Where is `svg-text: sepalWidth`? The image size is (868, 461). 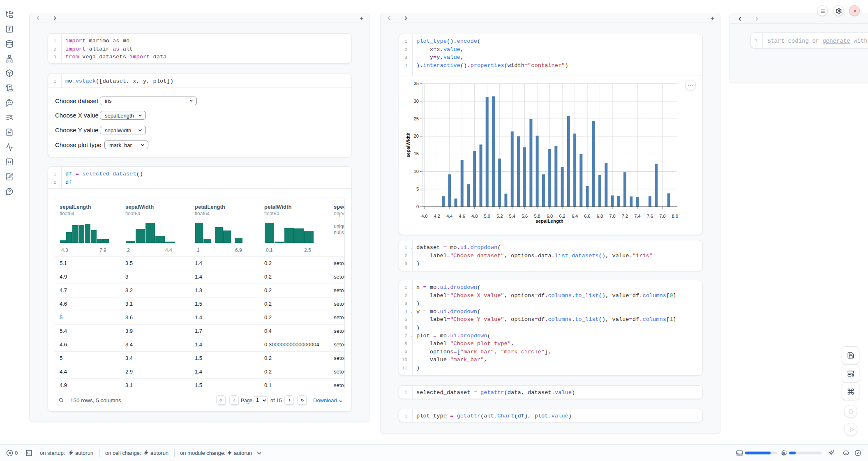
svg-text: sepalWidth is located at coordinates (408, 145).